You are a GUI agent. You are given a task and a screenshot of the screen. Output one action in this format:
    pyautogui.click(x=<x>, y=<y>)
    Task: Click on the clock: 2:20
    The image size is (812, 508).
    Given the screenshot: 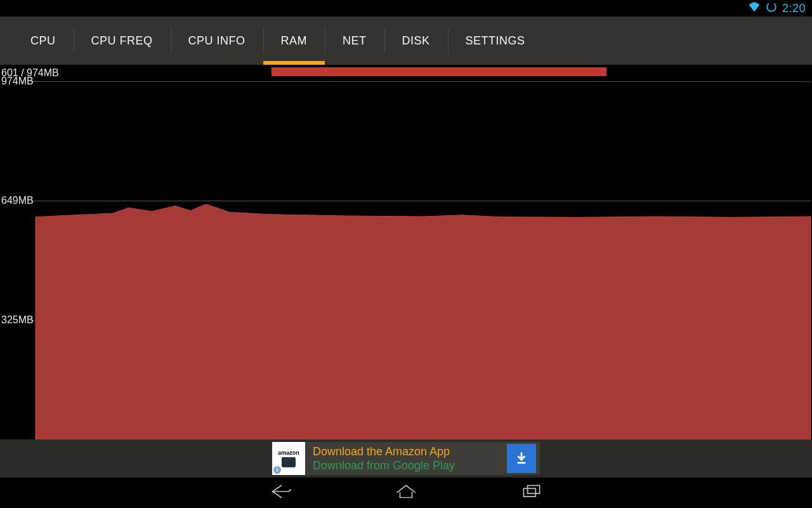 What is the action you would take?
    pyautogui.click(x=794, y=9)
    